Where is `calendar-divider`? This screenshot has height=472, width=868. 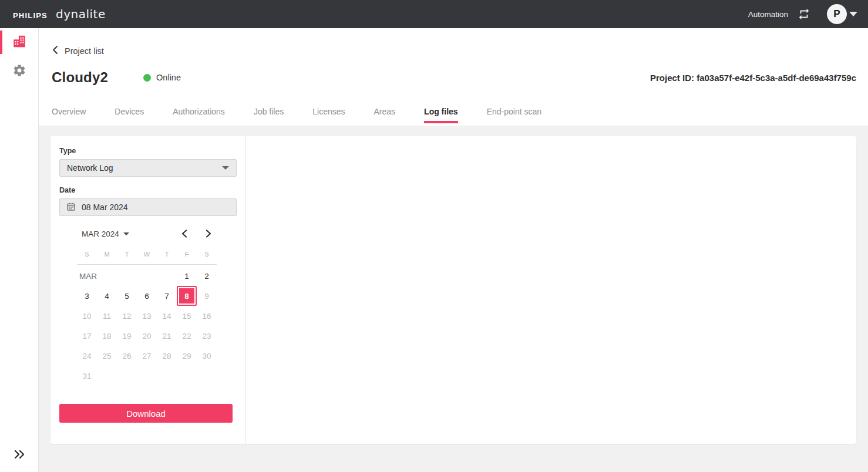 calendar-divider is located at coordinates (147, 264).